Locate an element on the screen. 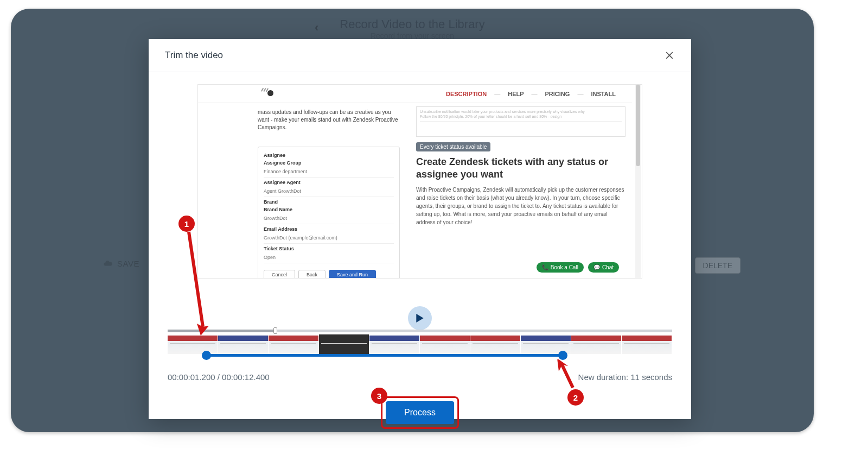  delete-label: DELETE is located at coordinates (718, 265).